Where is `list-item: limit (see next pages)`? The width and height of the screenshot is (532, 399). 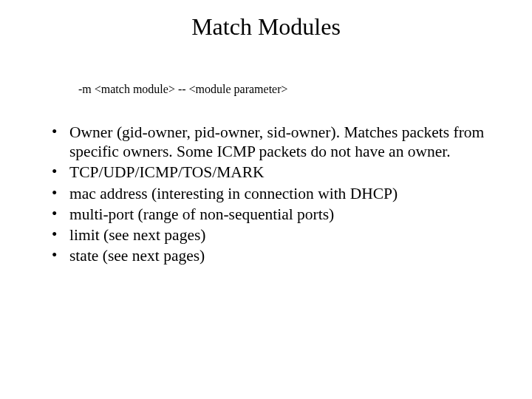
list-item: limit (see next pages) is located at coordinates (276, 235).